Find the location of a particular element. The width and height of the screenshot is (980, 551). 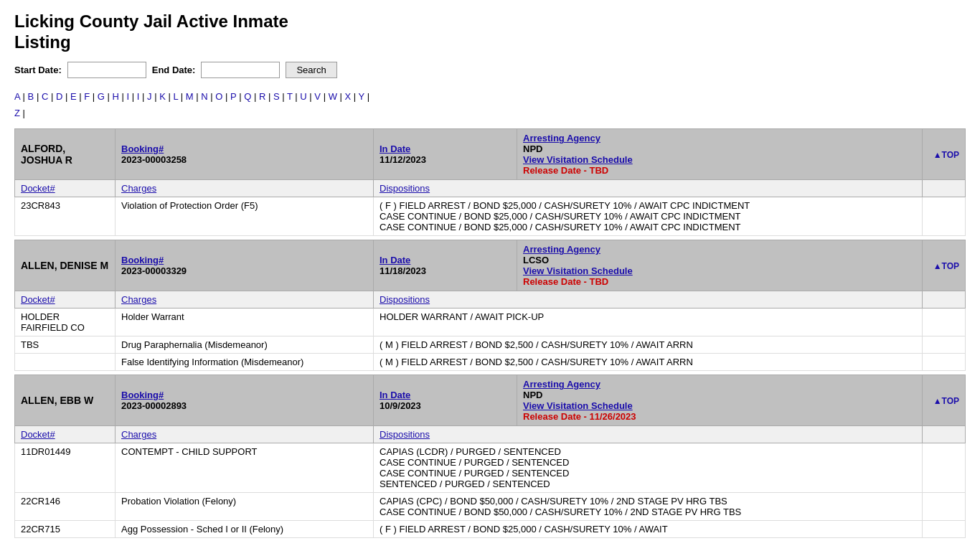

docket-value: 23CR843 is located at coordinates (65, 217).